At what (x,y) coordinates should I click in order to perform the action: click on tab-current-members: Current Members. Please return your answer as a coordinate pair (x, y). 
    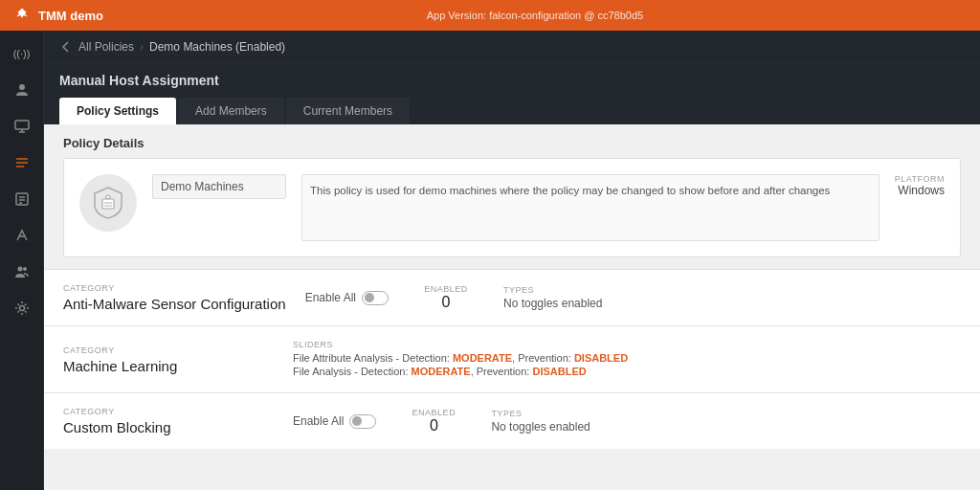
    Looking at the image, I should click on (348, 111).